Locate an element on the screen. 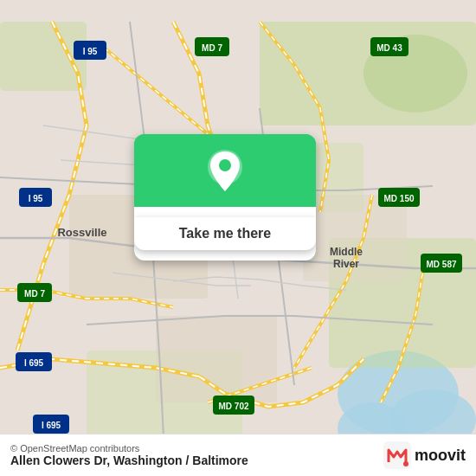 The width and height of the screenshot is (476, 476). svg-text: River is located at coordinates (346, 264).